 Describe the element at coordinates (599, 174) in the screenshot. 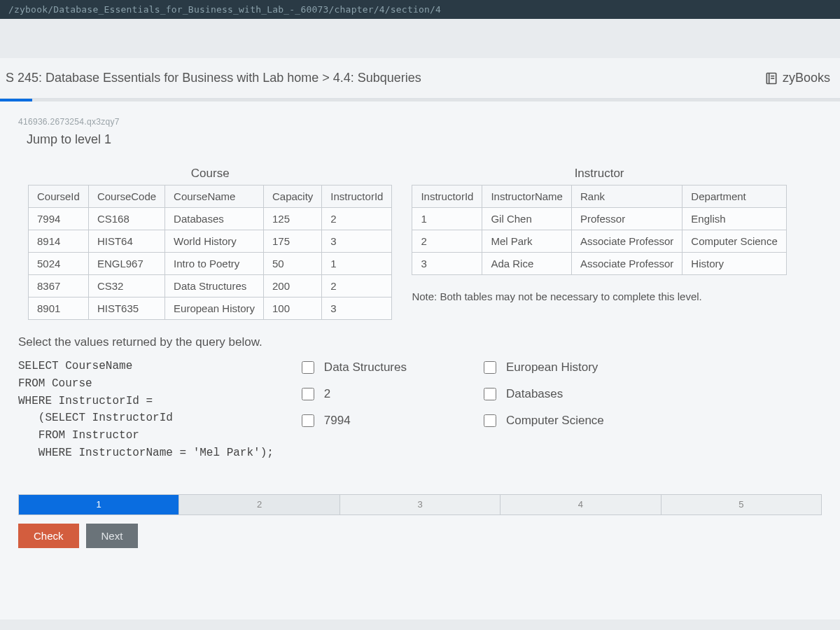

I see `instructor-table-title: Instructor` at that location.